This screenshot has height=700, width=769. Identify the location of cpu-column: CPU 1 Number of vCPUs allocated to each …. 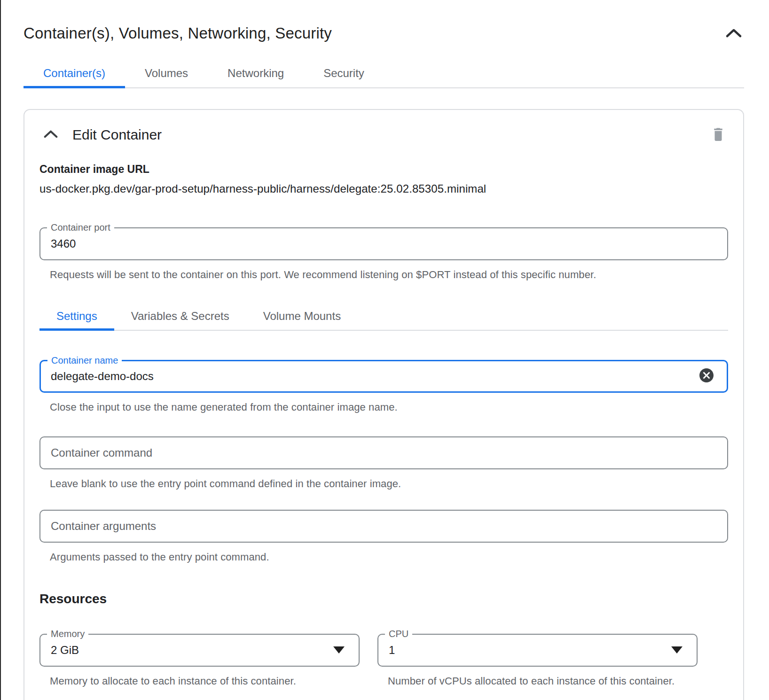
(538, 661).